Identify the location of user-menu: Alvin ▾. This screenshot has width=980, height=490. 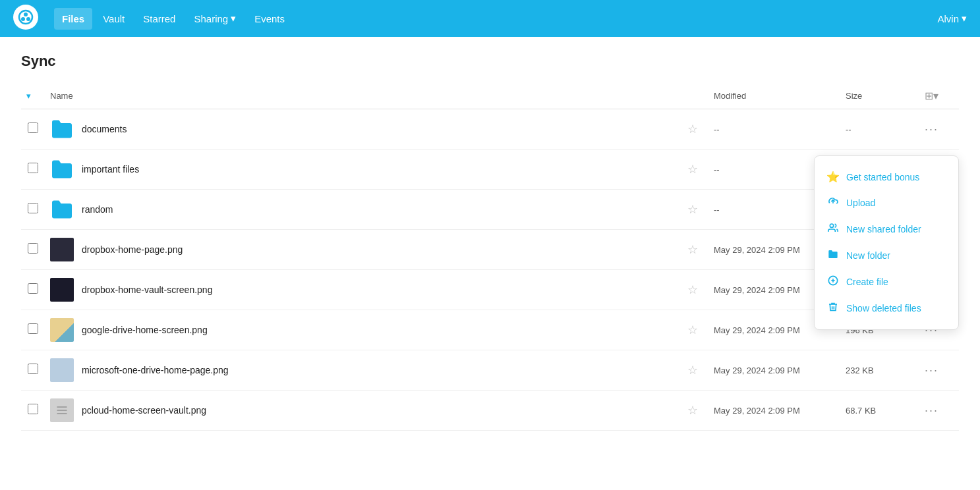
(952, 18).